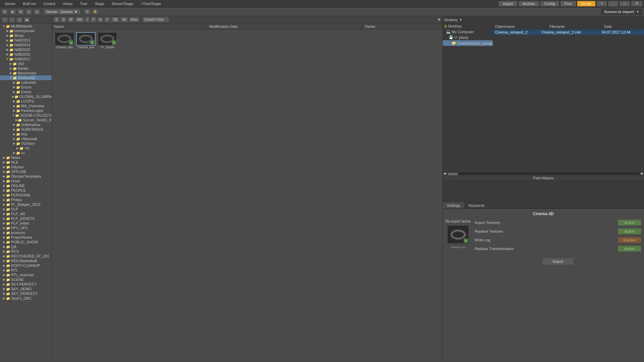 The image size is (644, 362). I want to click on tree-item-nab2016: ▶📁NAB2016, so click(26, 54).